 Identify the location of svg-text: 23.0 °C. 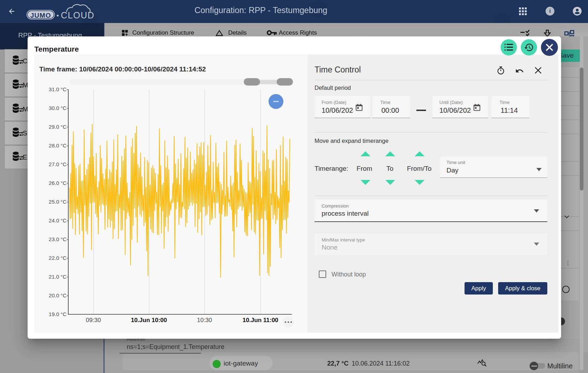
(58, 239).